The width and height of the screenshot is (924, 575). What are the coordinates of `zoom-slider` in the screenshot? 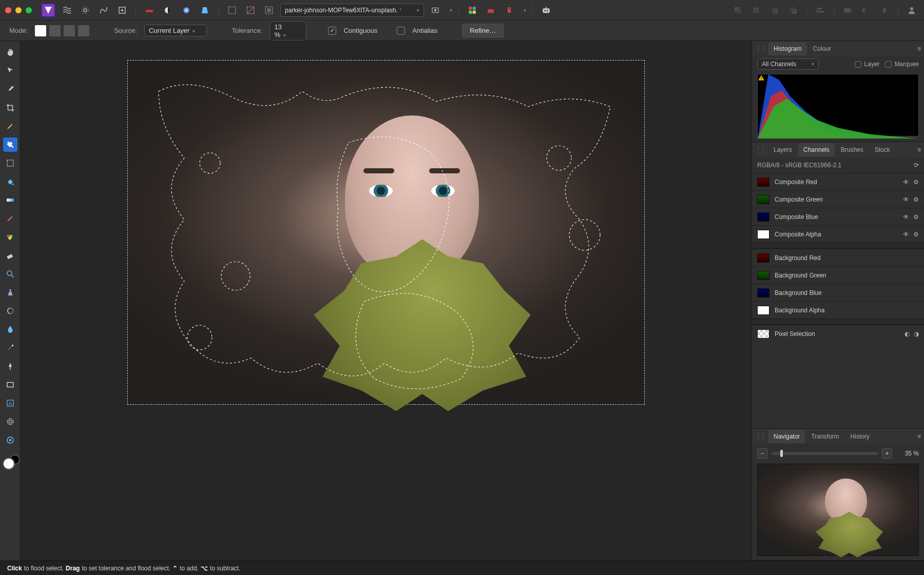 It's located at (824, 453).